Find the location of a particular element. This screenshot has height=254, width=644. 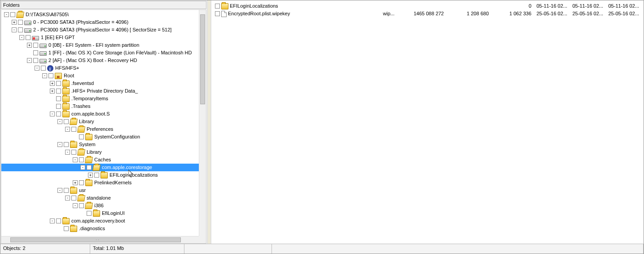

tree-row: -D:\!TASKS\A87505\ is located at coordinates (100, 14).